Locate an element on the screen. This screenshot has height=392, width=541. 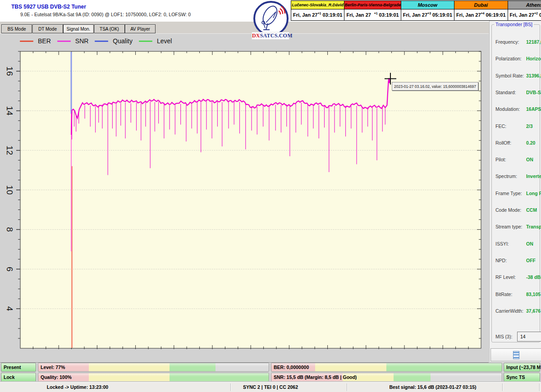
chart-tooltip: 2023-01-27 03.16.02, value: 15,600000381… is located at coordinates (435, 87).